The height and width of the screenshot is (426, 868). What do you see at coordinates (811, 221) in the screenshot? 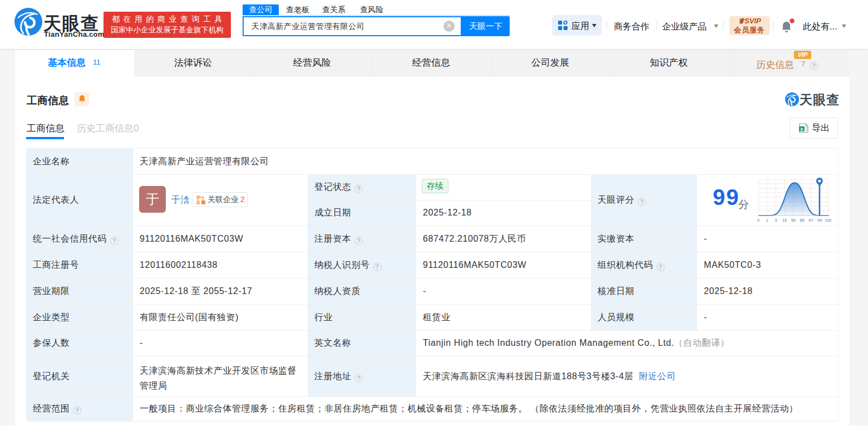
I see `svg-text: 97` at bounding box center [811, 221].